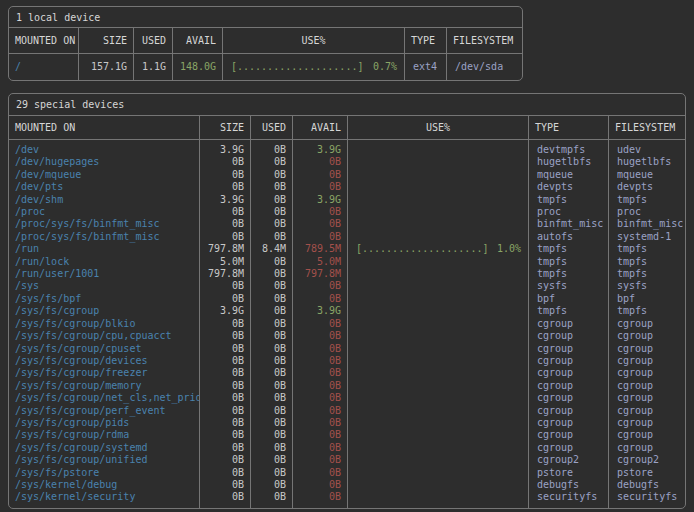 This screenshot has height=512, width=694. Describe the element at coordinates (104, 373) in the screenshot. I see `cell-mounted-on: /sys/fs/cgroup/freezer` at that location.